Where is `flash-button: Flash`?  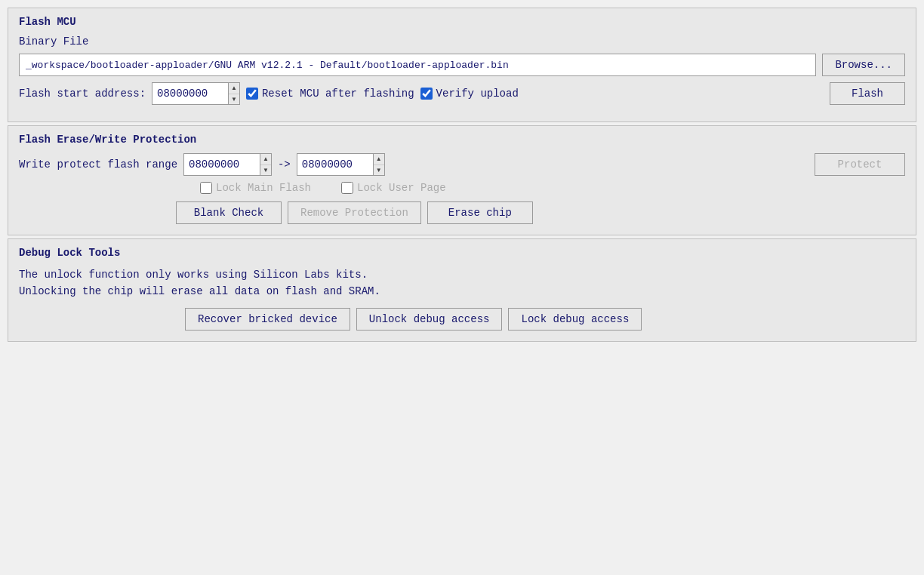 flash-button: Flash is located at coordinates (867, 94).